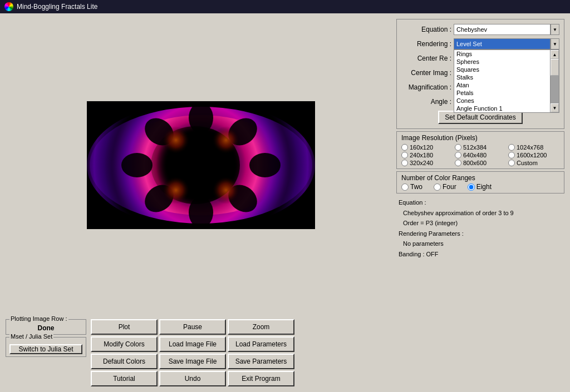  I want to click on res-label-1600x1200: 1600x1200, so click(532, 155).